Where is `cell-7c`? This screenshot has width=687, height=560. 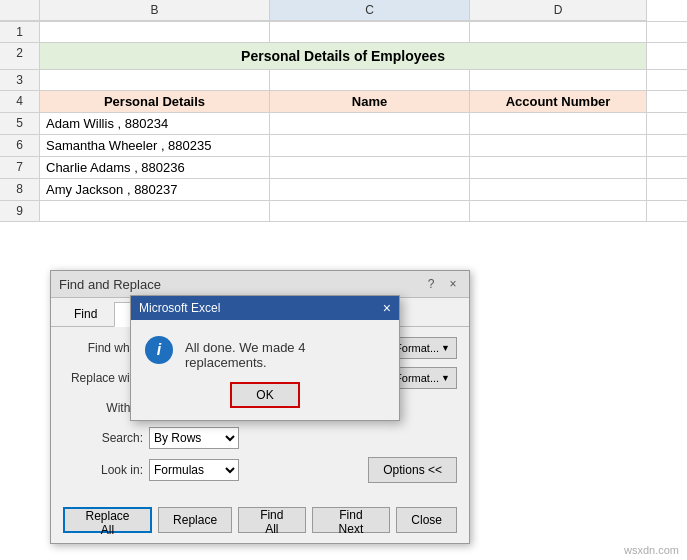 cell-7c is located at coordinates (370, 168).